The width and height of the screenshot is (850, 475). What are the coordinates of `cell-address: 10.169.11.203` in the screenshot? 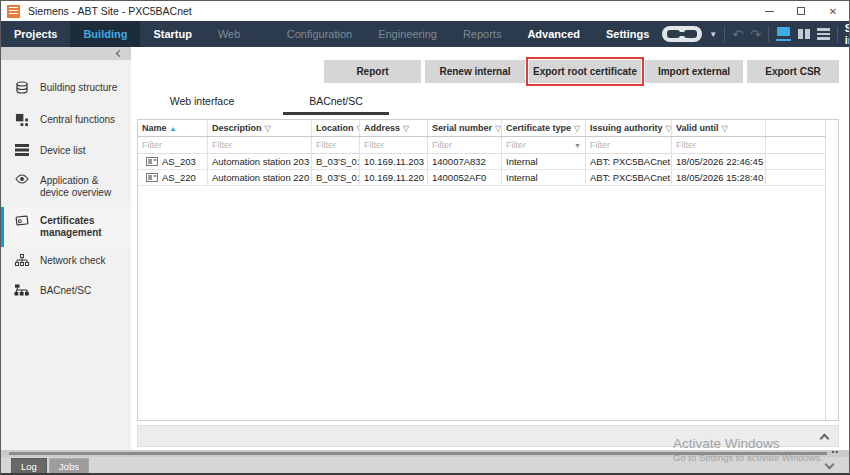 It's located at (394, 162).